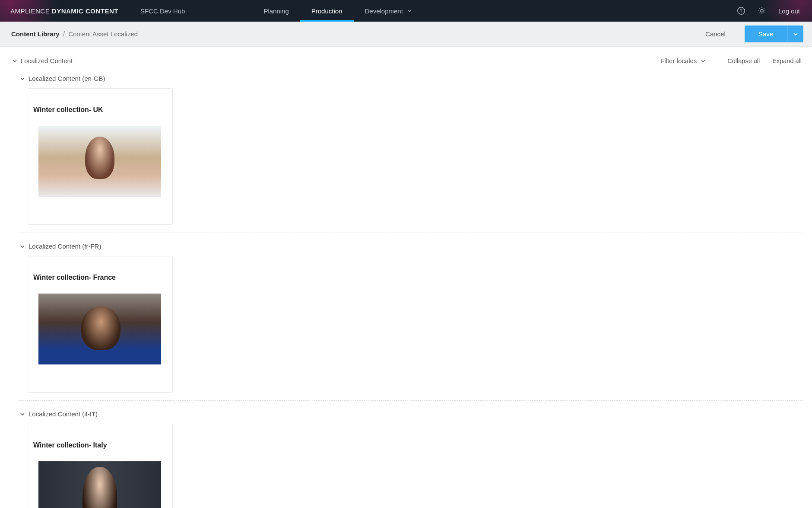  Describe the element at coordinates (683, 61) in the screenshot. I see `filter-locales-dropdown: Filter locales` at that location.